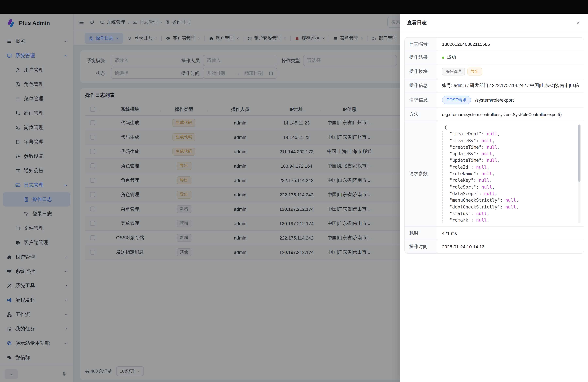  I want to click on detail-text: org.dromara.system.controller.system.Sys…, so click(502, 114).